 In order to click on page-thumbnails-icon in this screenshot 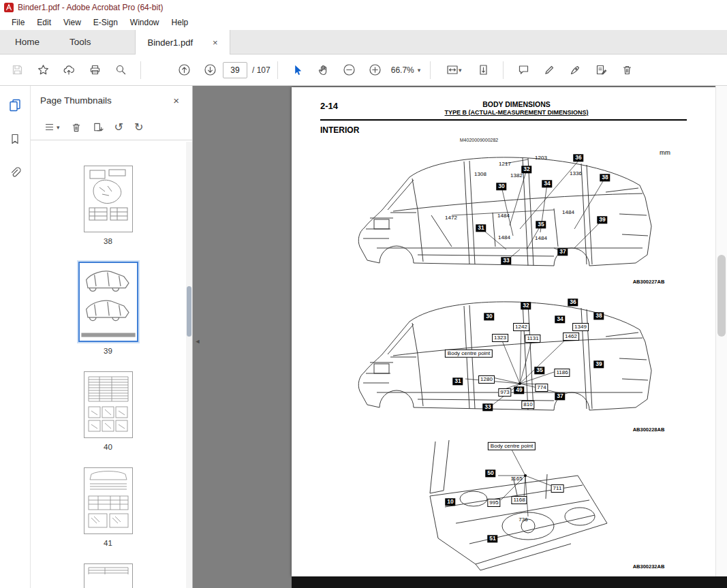, I will do `click(15, 105)`.